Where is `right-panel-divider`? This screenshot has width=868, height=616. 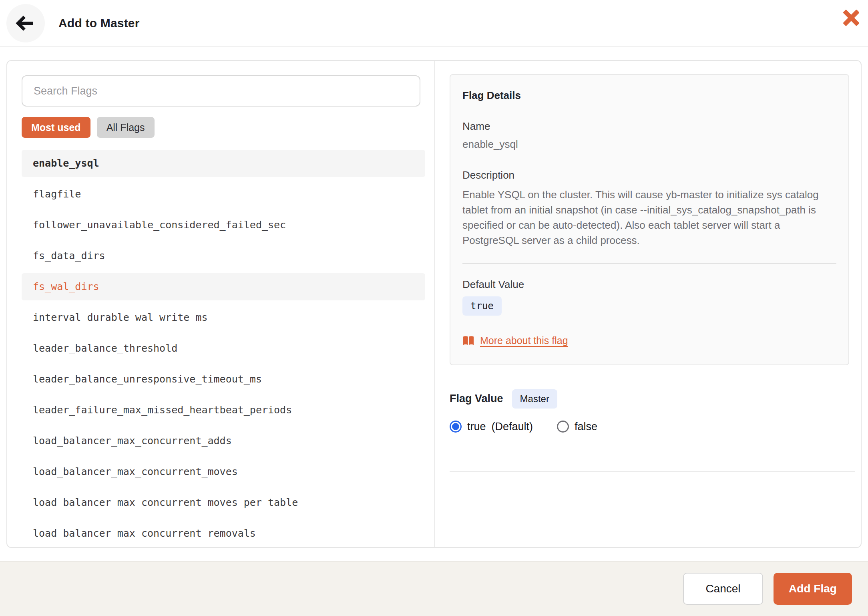
right-panel-divider is located at coordinates (652, 472).